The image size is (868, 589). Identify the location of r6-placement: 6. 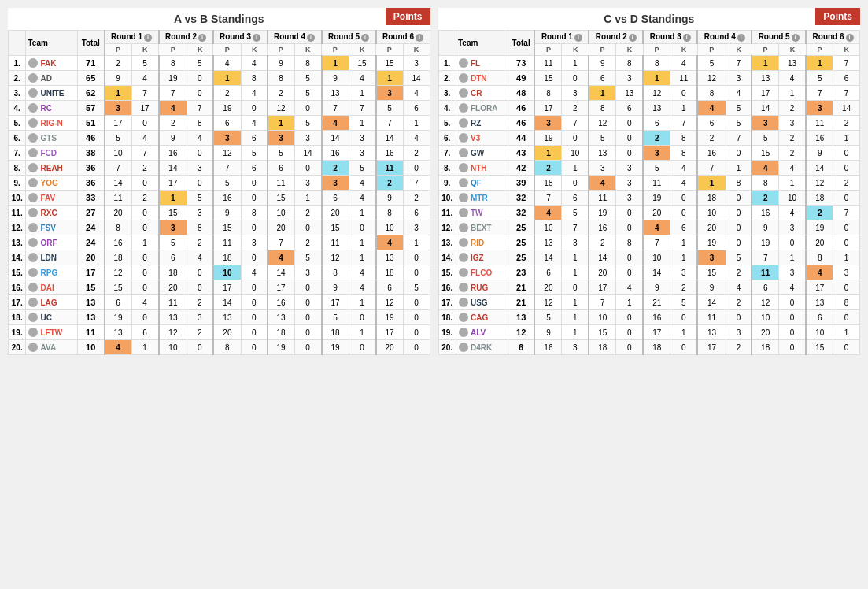
(390, 288).